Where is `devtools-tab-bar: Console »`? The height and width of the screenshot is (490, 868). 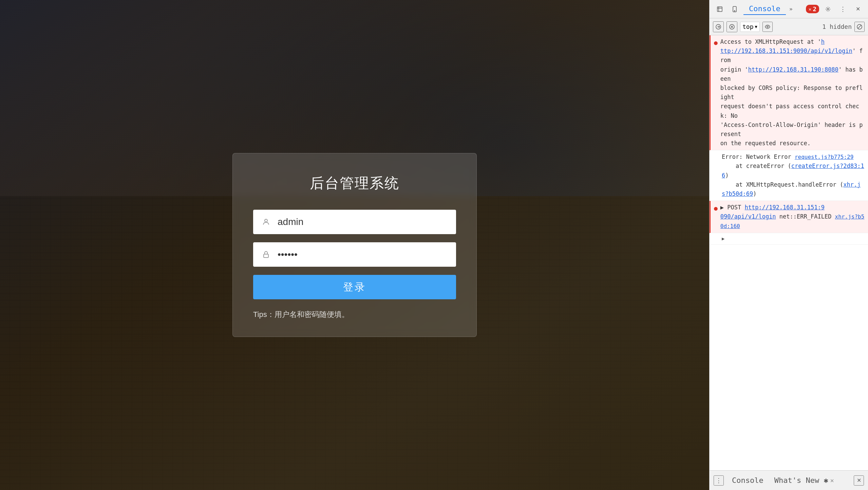 devtools-tab-bar: Console » is located at coordinates (770, 9).